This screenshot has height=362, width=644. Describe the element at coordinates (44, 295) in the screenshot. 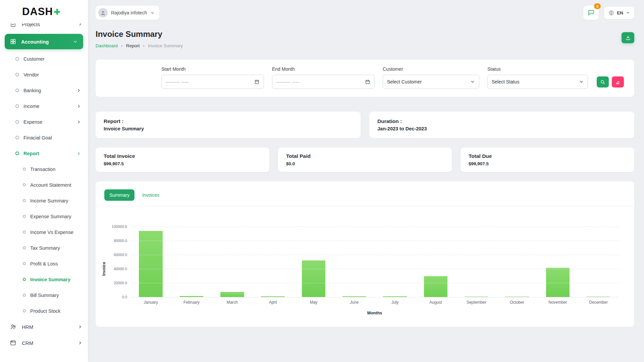

I see `sidebar-item-bill-summary: Bill Summary` at that location.